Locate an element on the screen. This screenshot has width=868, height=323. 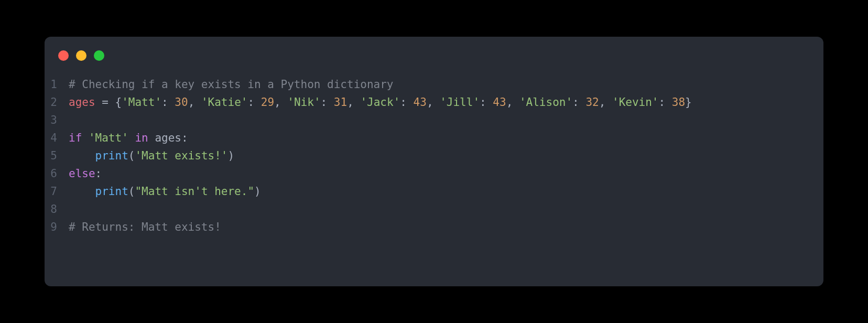
code-content: print("Matt isn't here.") is located at coordinates (446, 191).